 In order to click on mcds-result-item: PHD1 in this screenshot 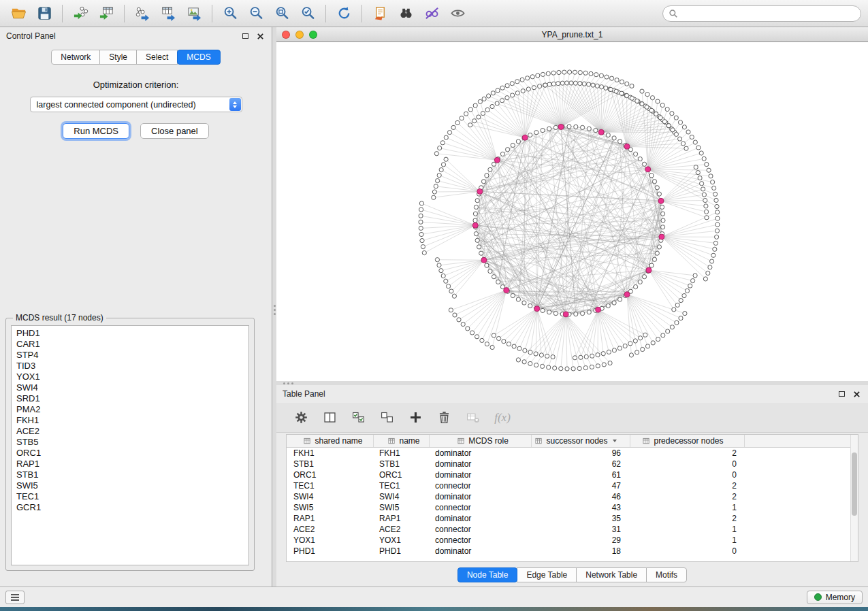, I will do `click(130, 333)`.